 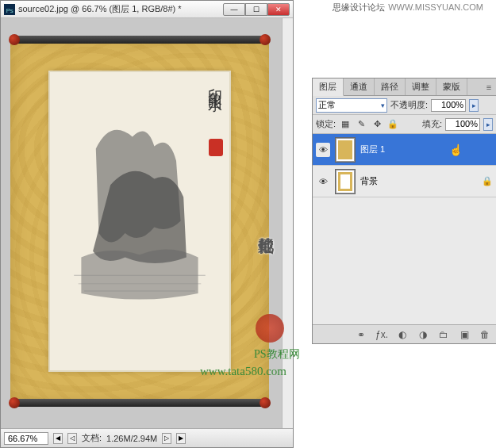 What do you see at coordinates (377, 124) in the screenshot?
I see `lock-position-icon: ✥` at bounding box center [377, 124].